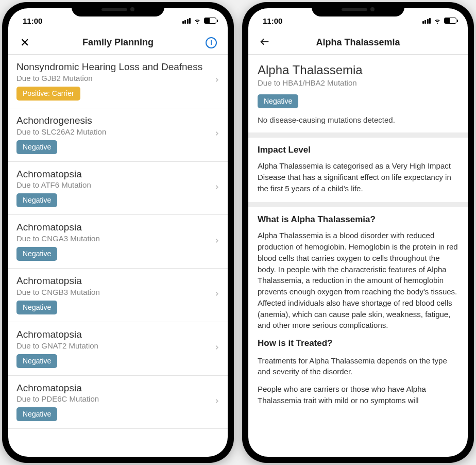  What do you see at coordinates (358, 70) in the screenshot?
I see `detail-title: Alpha Thalassemia` at bounding box center [358, 70].